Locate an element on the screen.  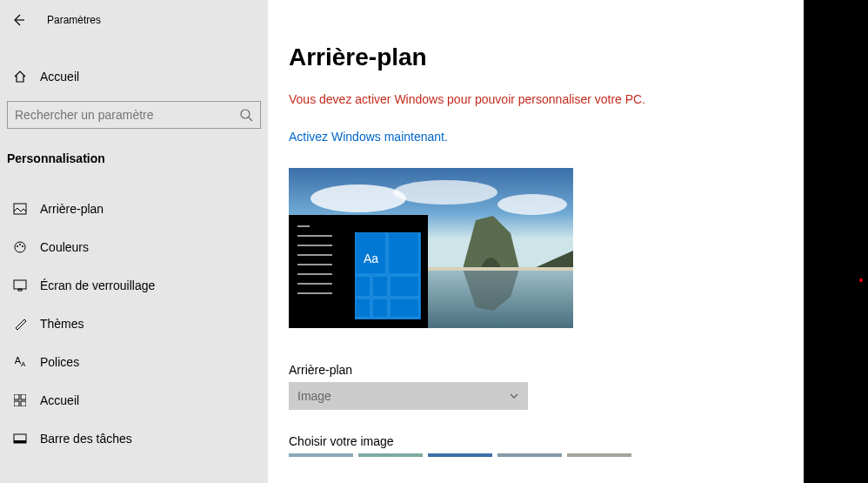
sidebar-item-fonts: AA Polices is located at coordinates (134, 362).